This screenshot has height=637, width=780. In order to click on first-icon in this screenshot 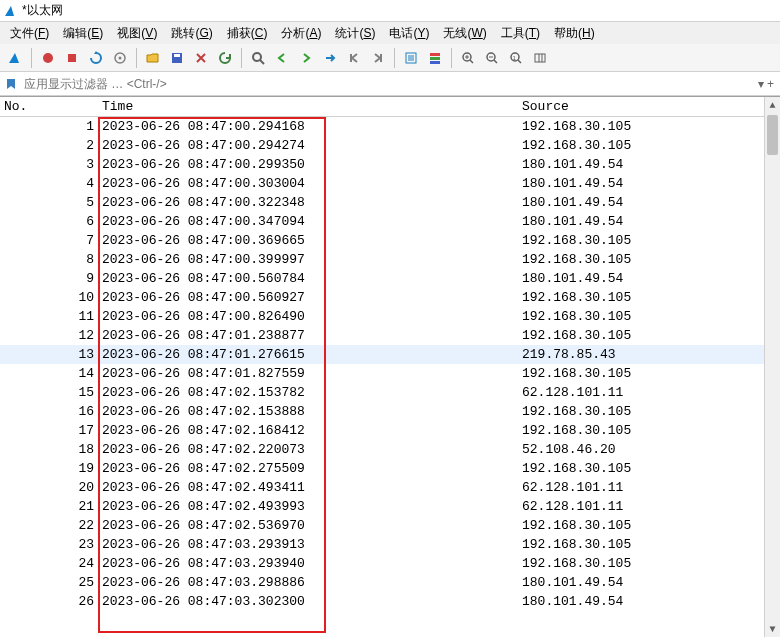, I will do `click(354, 58)`.